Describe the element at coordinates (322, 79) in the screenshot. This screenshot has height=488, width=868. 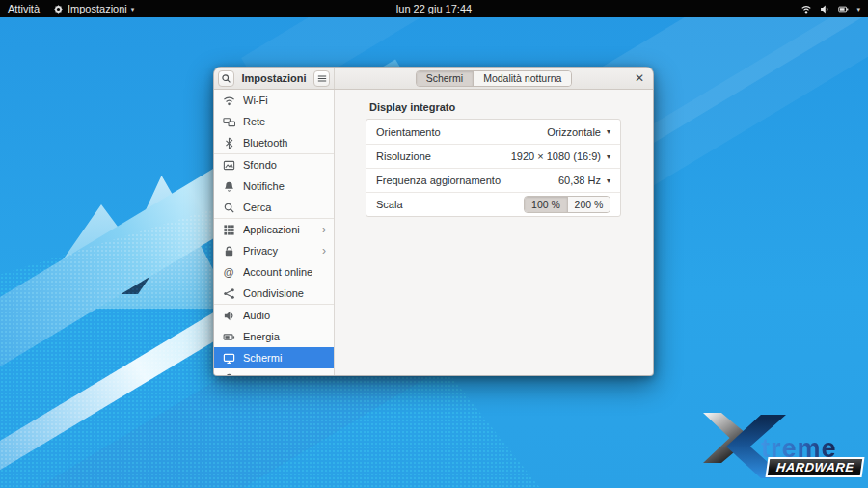
I see `hamburger-menu-button` at that location.